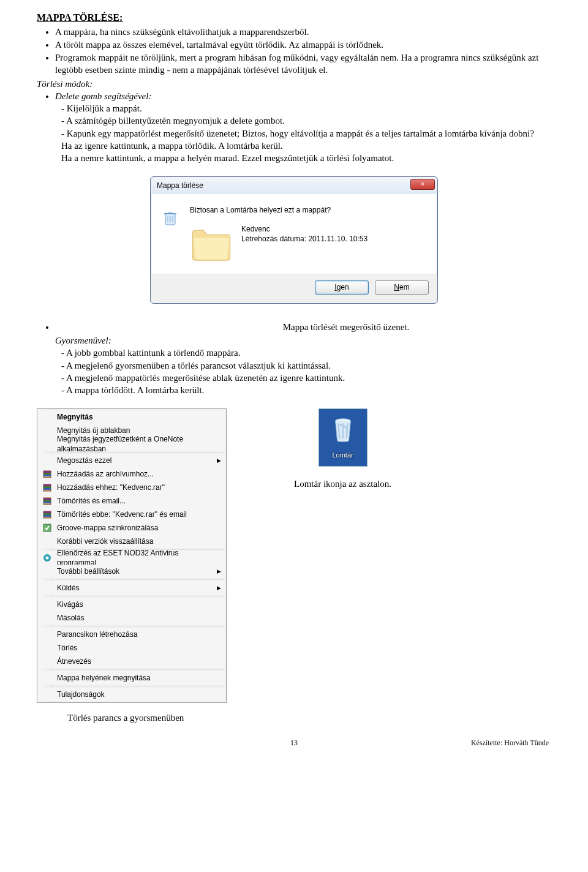 The image size is (588, 872). What do you see at coordinates (343, 484) in the screenshot?
I see `recycle-bin-caption: Lomtár ikonja az asztalon.` at bounding box center [343, 484].